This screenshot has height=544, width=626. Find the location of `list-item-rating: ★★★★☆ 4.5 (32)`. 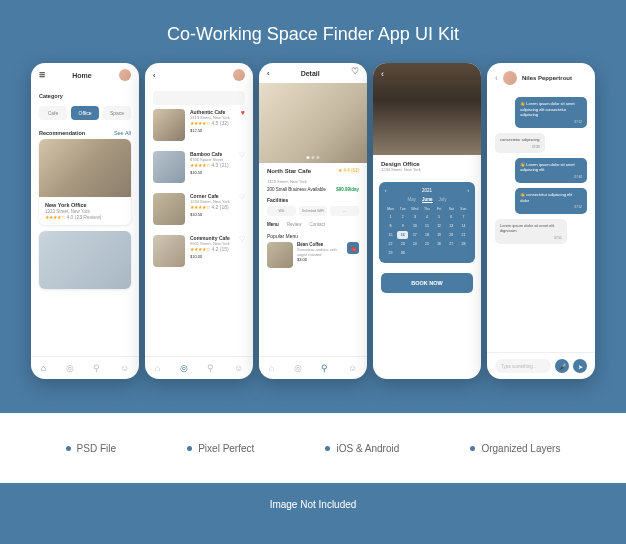

list-item-rating: ★★★★☆ 4.5 (32) is located at coordinates (213, 123).